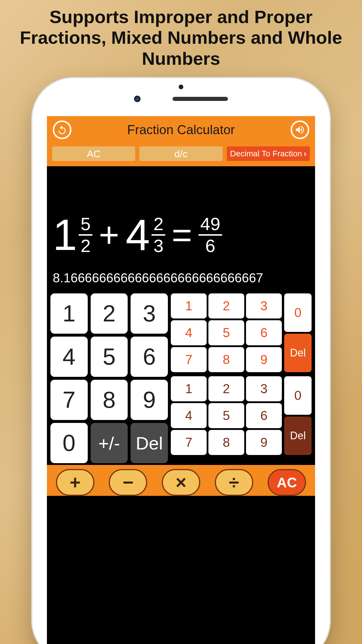 Image resolution: width=362 pixels, height=644 pixels. Describe the element at coordinates (226, 360) in the screenshot. I see `numer-key-8: 8` at that location.